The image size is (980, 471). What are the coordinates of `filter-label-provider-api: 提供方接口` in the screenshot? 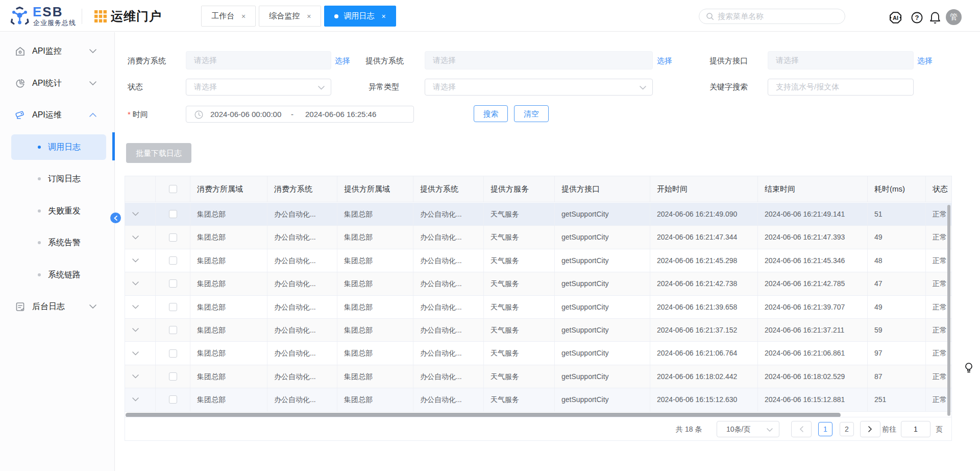 It's located at (729, 61).